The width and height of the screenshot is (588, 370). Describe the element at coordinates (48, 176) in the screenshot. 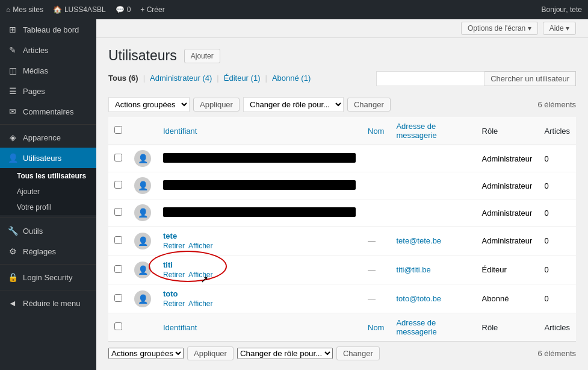

I see `submenu-tous-utilisateurs: Tous les utilisateurs` at that location.